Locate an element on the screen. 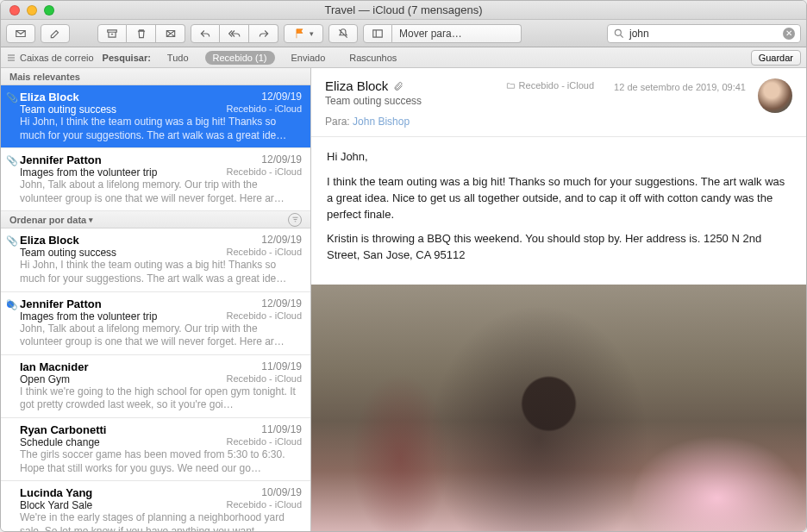 The height and width of the screenshot is (532, 807). scope-drafts: Rascunhos is located at coordinates (372, 58).